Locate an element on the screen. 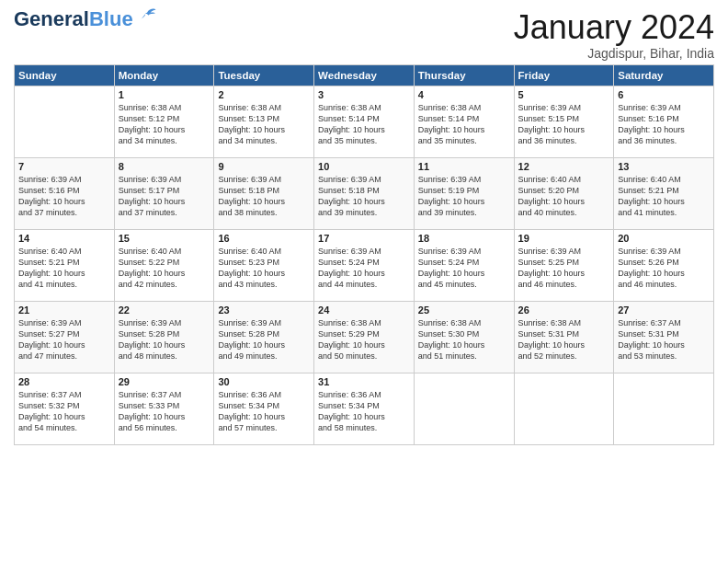 This screenshot has height=563, width=728. day-info: Sunrise: 6:39 AM Sunset: 5:18 PM Dayligh… is located at coordinates (264, 197).